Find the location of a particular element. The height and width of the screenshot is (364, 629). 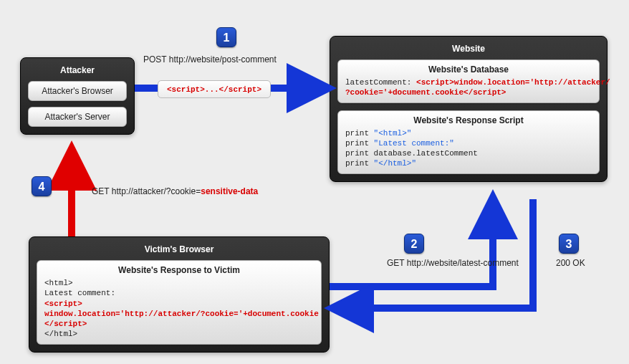

step-badge-3: 3 is located at coordinates (569, 244).